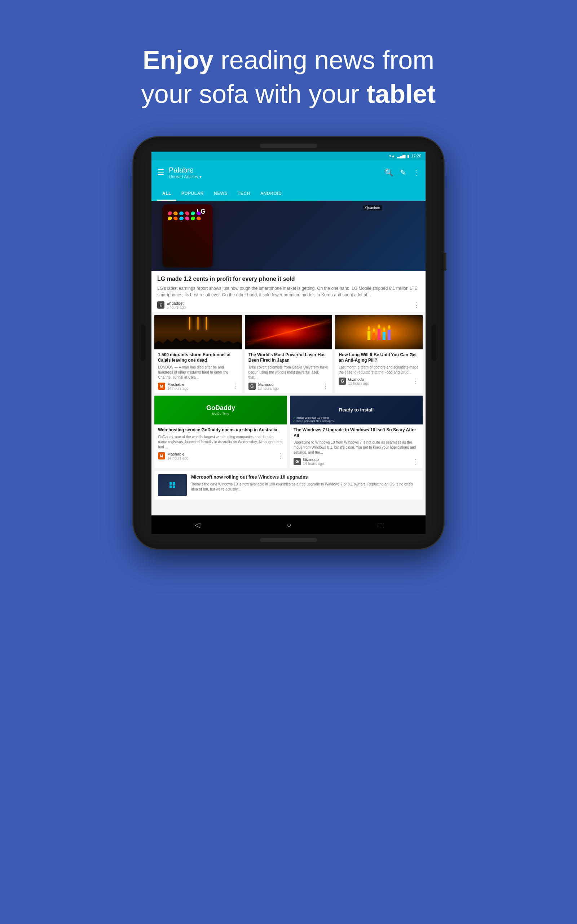  I want to click on more-icon-2: ⋮, so click(325, 386).